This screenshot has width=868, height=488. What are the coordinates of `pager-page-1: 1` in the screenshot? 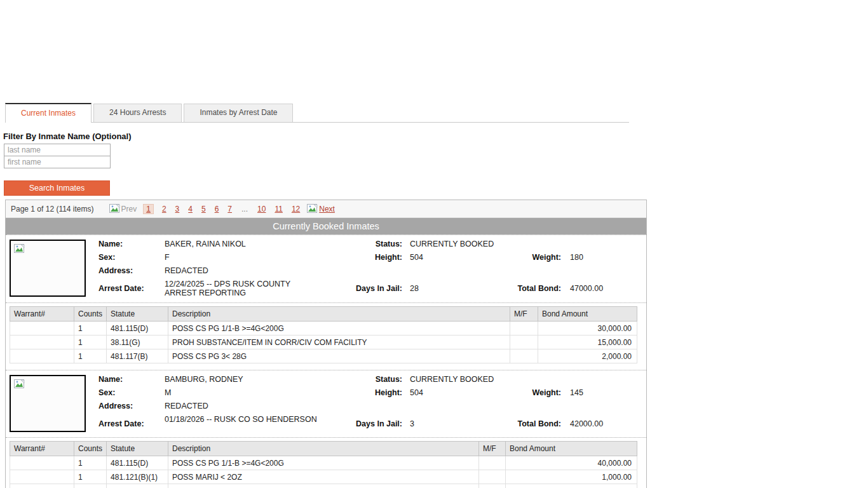 It's located at (149, 209).